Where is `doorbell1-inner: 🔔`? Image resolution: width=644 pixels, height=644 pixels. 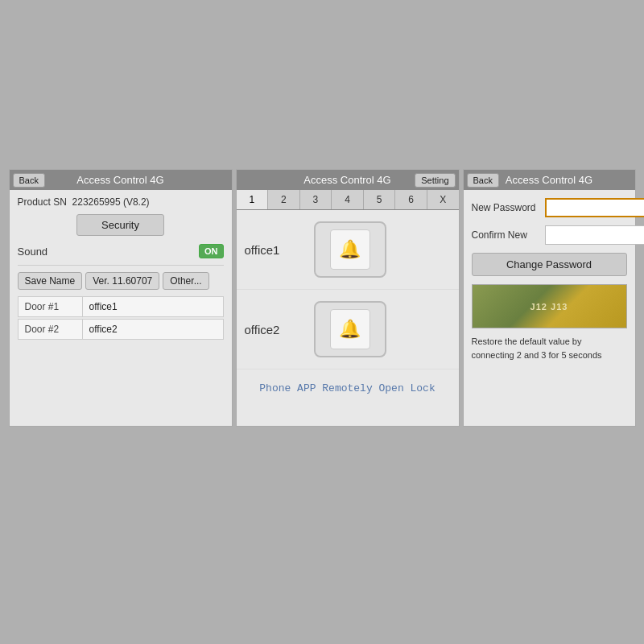 doorbell1-inner: 🔔 is located at coordinates (350, 250).